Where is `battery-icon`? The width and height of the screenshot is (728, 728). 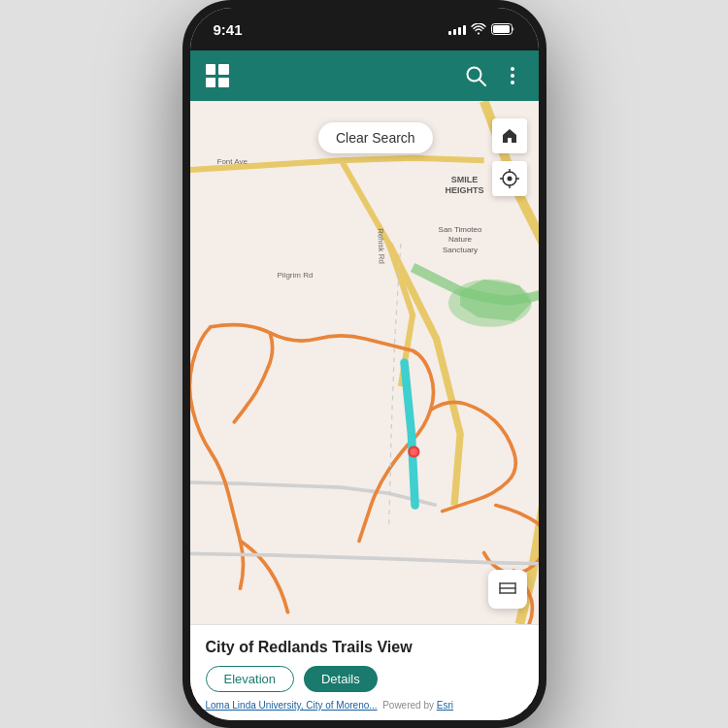
battery-icon is located at coordinates (503, 29).